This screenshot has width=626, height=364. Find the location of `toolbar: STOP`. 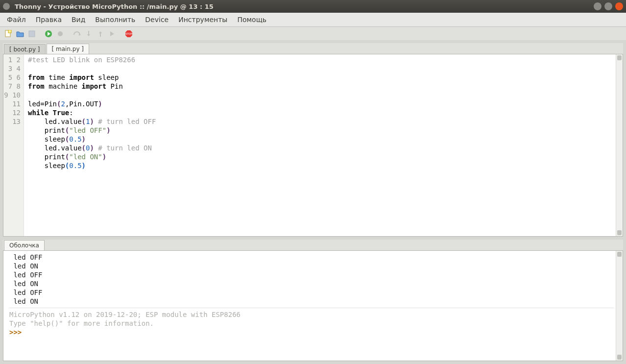

toolbar: STOP is located at coordinates (313, 33).